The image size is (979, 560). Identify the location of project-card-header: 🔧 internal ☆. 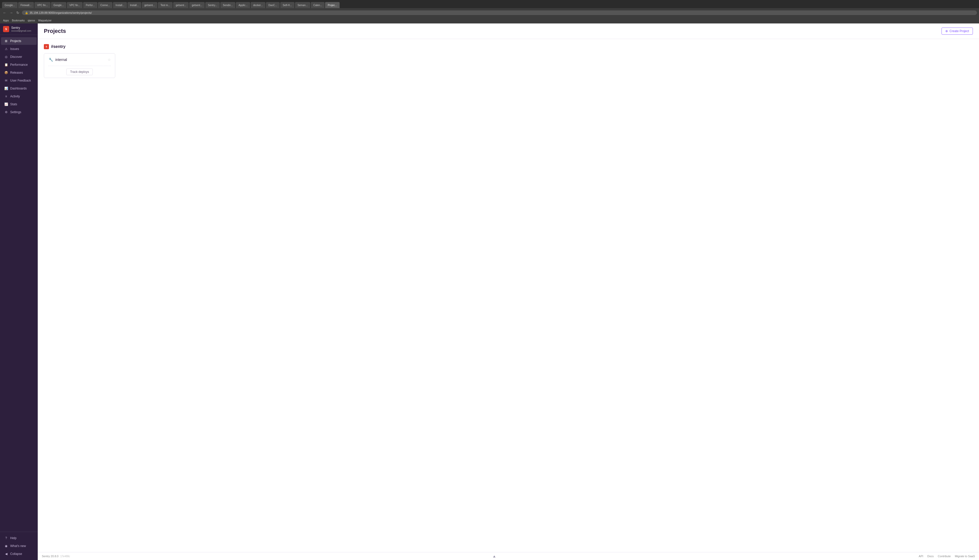
(80, 60).